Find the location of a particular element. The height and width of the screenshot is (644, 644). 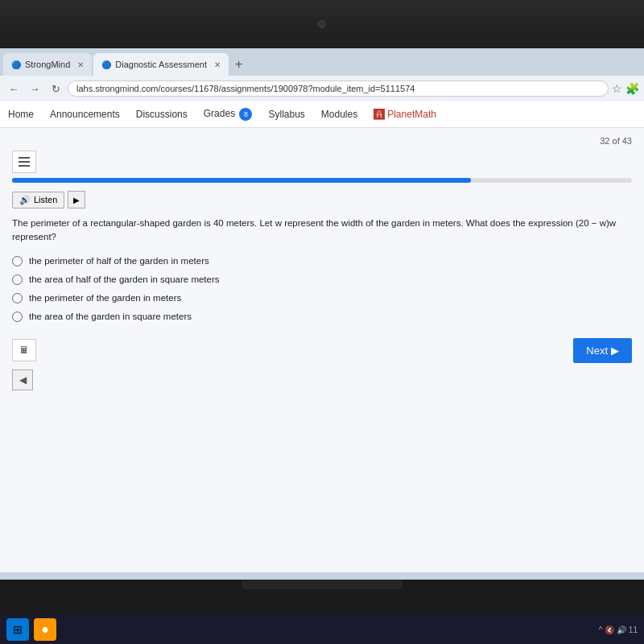

forward-nav-button: → is located at coordinates (35, 89).